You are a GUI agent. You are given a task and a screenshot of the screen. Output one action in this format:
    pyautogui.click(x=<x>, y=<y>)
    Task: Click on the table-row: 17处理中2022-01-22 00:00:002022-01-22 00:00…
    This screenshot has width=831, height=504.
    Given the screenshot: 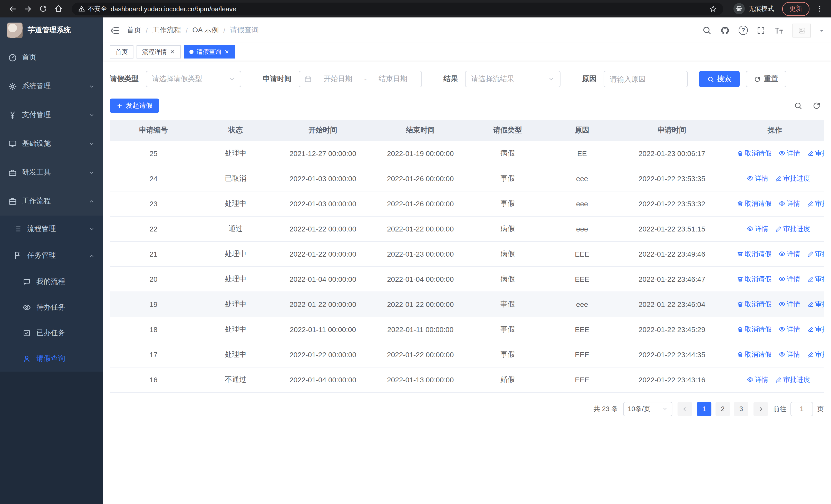 What is the action you would take?
    pyautogui.click(x=467, y=355)
    